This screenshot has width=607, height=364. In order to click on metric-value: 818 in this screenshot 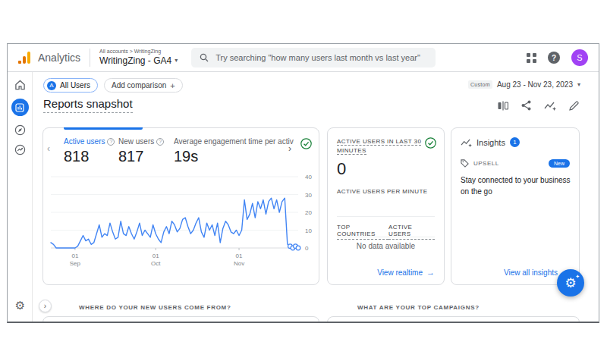, I will do `click(90, 156)`.